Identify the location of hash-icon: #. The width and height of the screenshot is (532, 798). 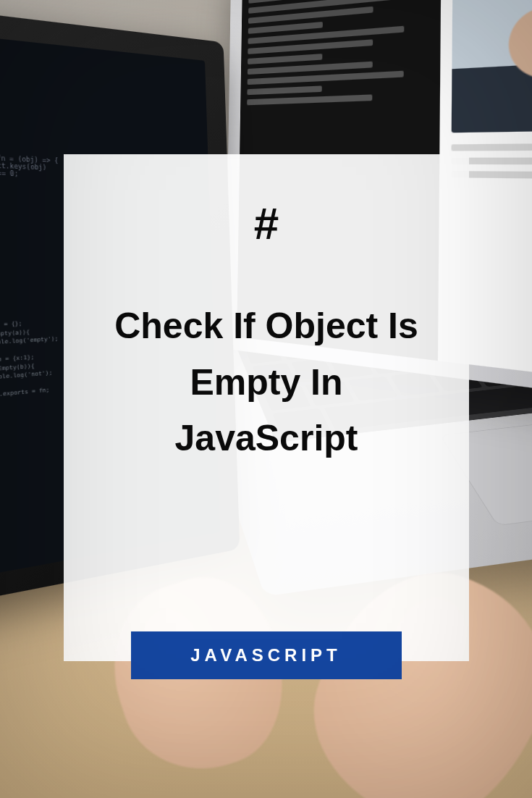
(266, 223).